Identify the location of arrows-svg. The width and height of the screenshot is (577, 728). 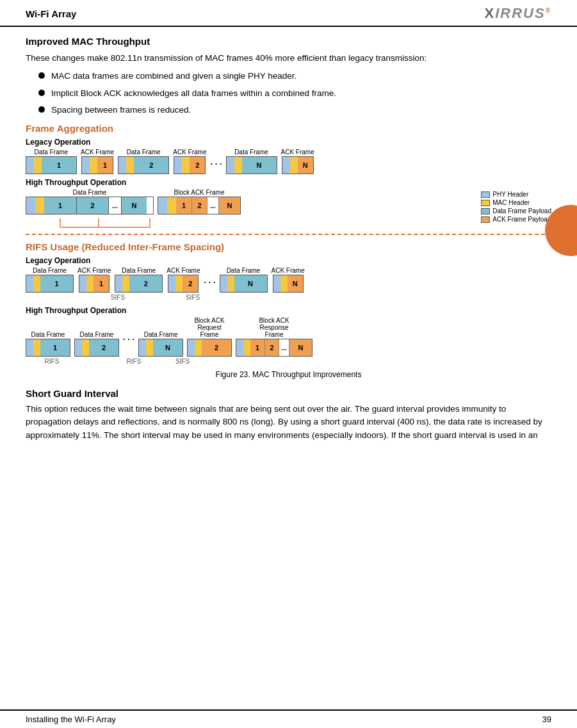
(105, 223).